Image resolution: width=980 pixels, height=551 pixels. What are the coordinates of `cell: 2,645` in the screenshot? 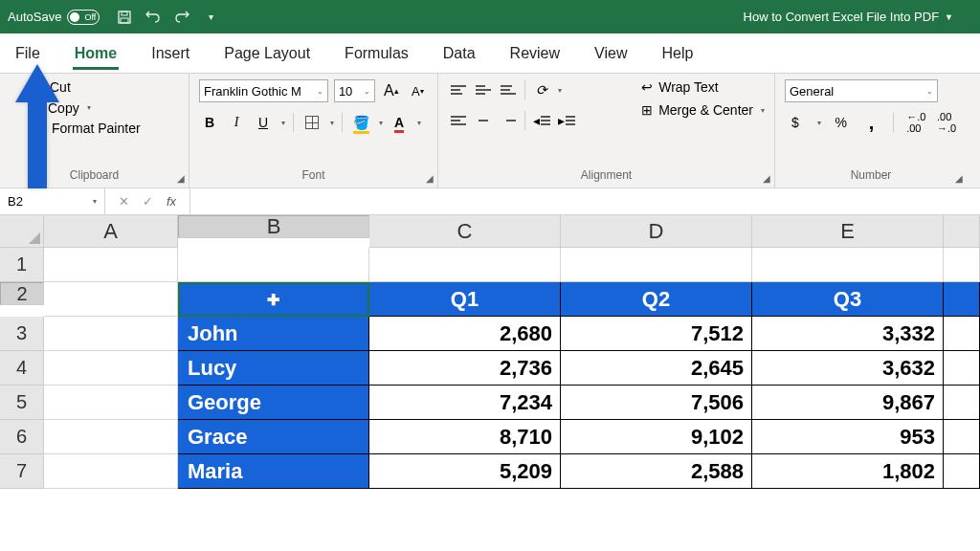 It's located at (657, 368).